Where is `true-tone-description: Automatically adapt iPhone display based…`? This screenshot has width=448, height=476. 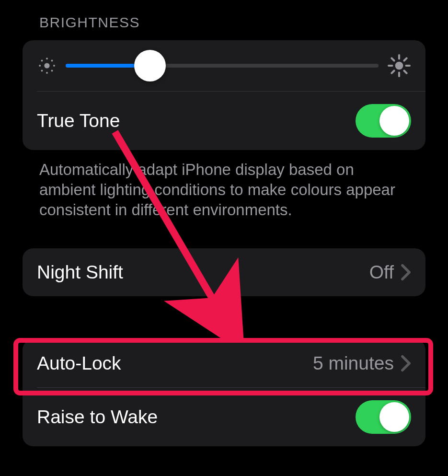 true-tone-description: Automatically adapt iPhone display based… is located at coordinates (224, 185).